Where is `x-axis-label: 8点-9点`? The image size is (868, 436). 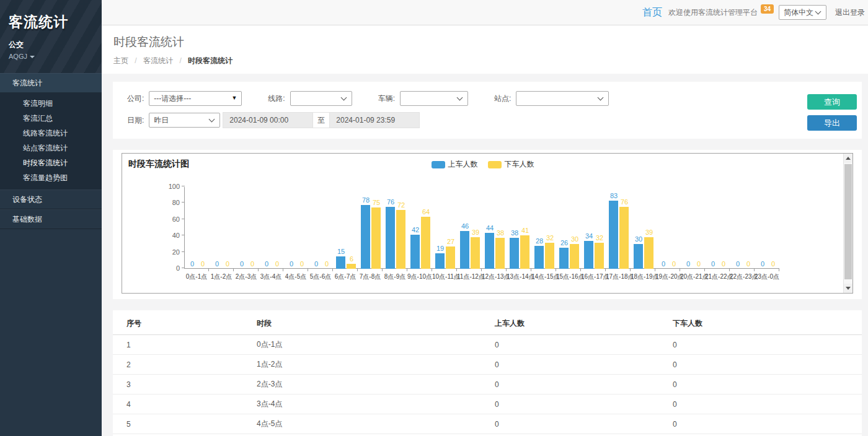 x-axis-label: 8点-9点 is located at coordinates (395, 277).